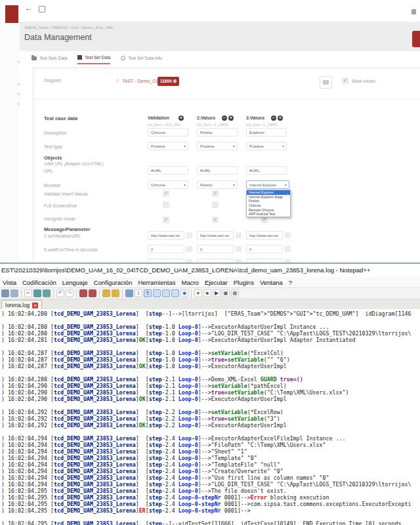  What do you see at coordinates (217, 171) in the screenshot?
I see `url-input-2: #URL` at bounding box center [217, 171].